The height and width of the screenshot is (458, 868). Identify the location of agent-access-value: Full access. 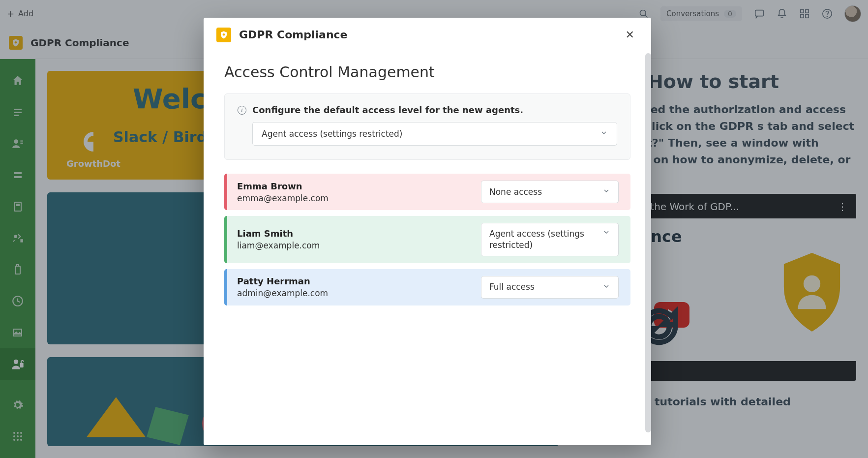
(512, 287).